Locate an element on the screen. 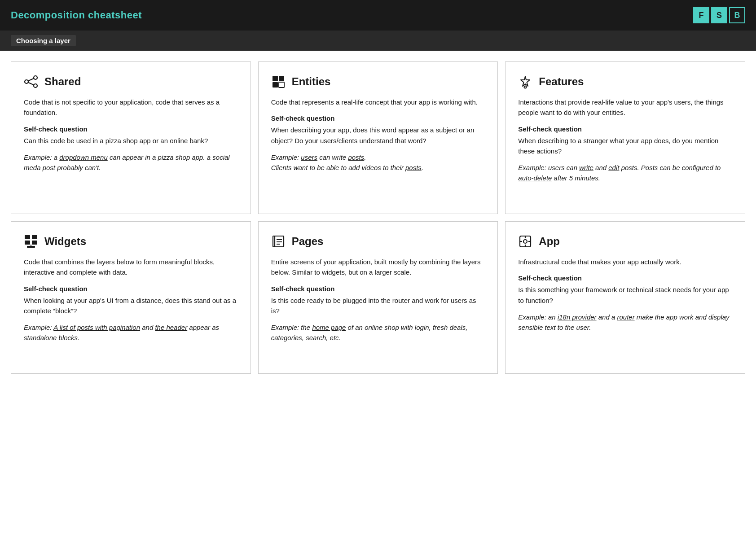 This screenshot has height=534, width=756. card-shared-selfcheck-label: Self-check question is located at coordinates (131, 129).